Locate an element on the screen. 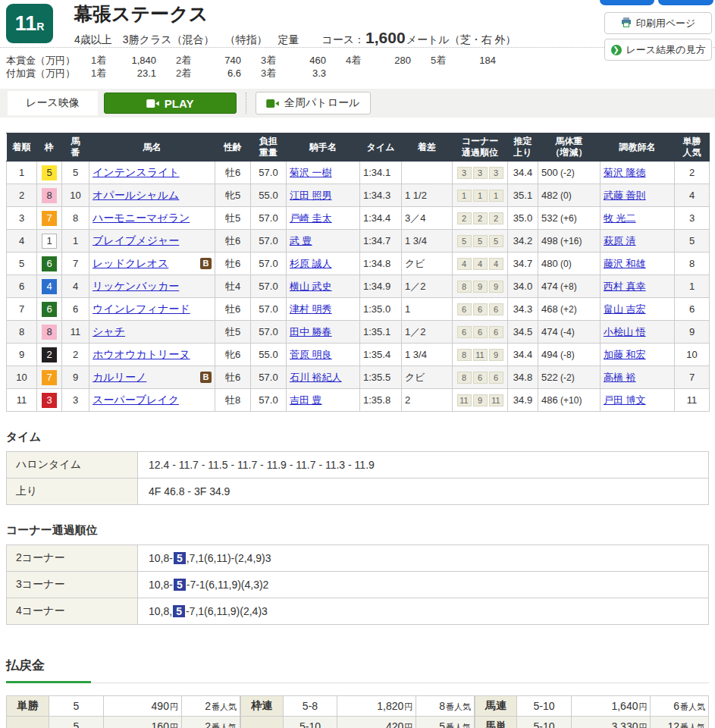 This screenshot has height=728, width=715. trainer-link: 萩原 清 is located at coordinates (620, 241).